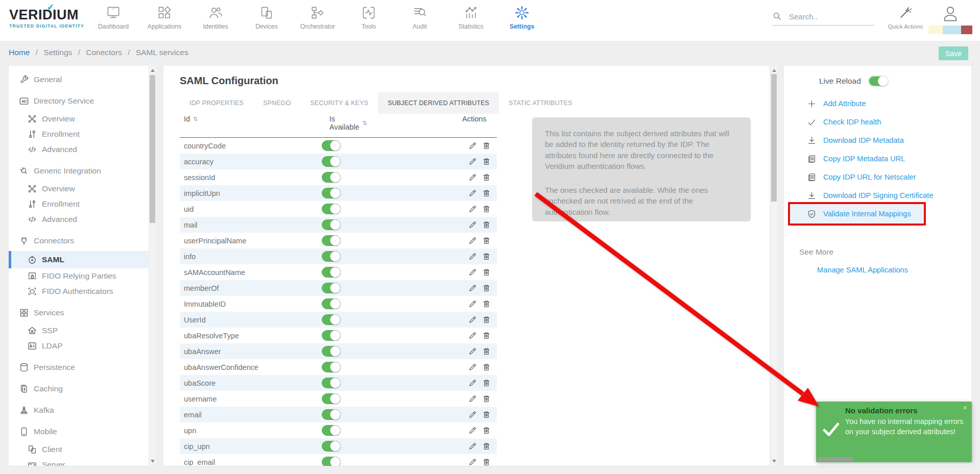 The width and height of the screenshot is (980, 474). Describe the element at coordinates (965, 407) in the screenshot. I see `toast-close-icon: ×` at that location.